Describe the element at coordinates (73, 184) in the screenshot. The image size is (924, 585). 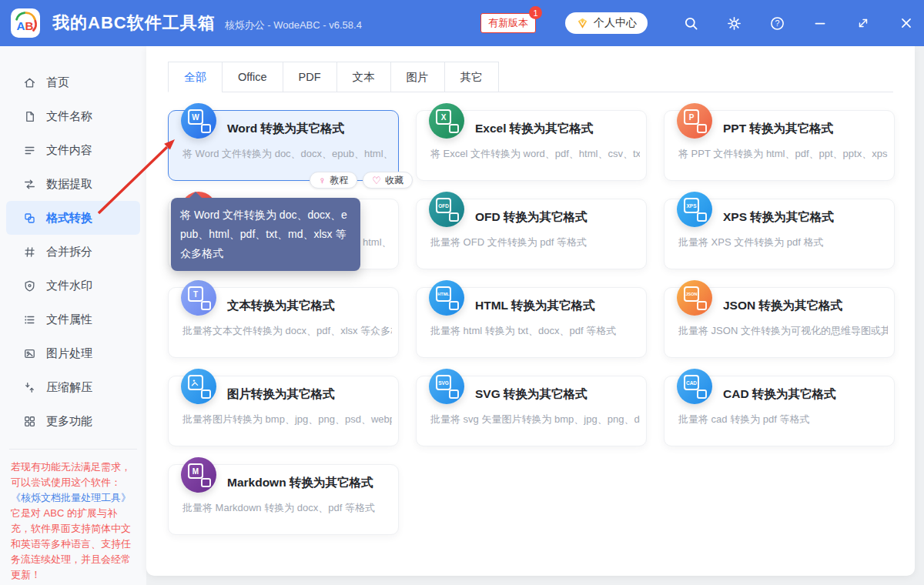
I see `sidebar-item-data-extract: 数据提取` at that location.